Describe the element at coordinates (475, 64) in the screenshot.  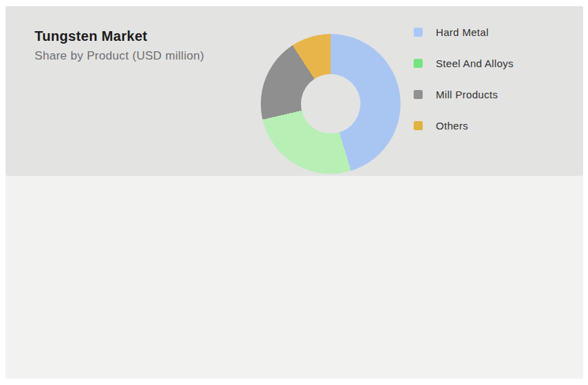
I see `legend-label: Steel And Alloys` at that location.